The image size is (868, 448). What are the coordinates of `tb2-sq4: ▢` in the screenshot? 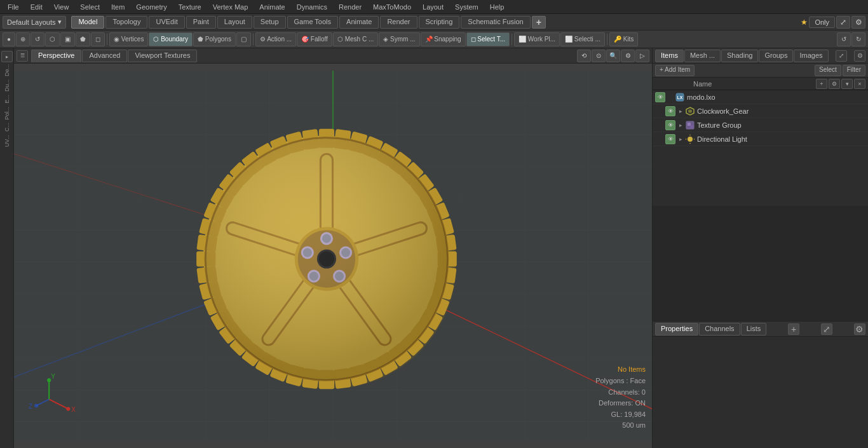 It's located at (244, 39).